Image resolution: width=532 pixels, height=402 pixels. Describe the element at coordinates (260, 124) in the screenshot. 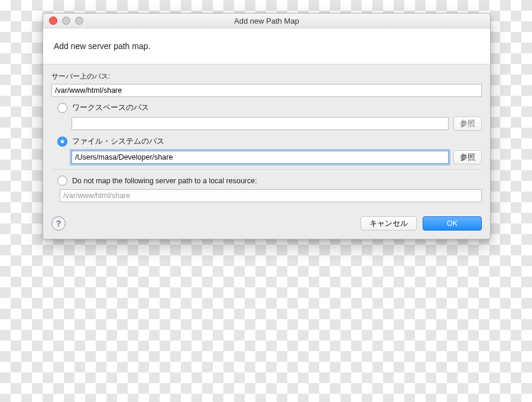

I see `workspace-path-input` at that location.